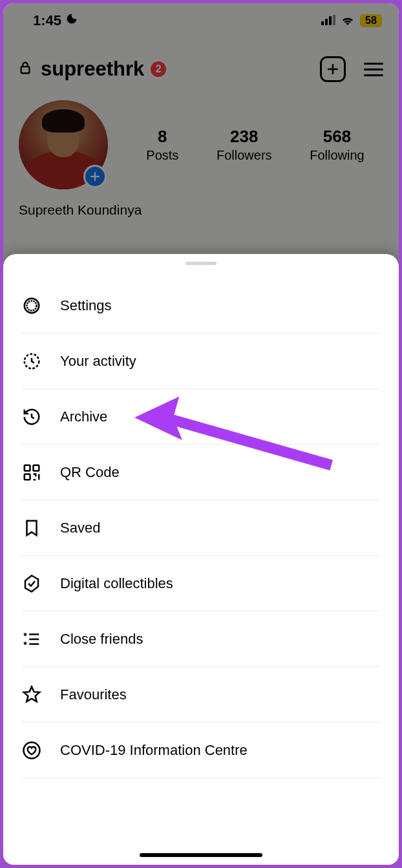 Image resolution: width=402 pixels, height=868 pixels. Describe the element at coordinates (337, 155) in the screenshot. I see `following-label: Following` at that location.